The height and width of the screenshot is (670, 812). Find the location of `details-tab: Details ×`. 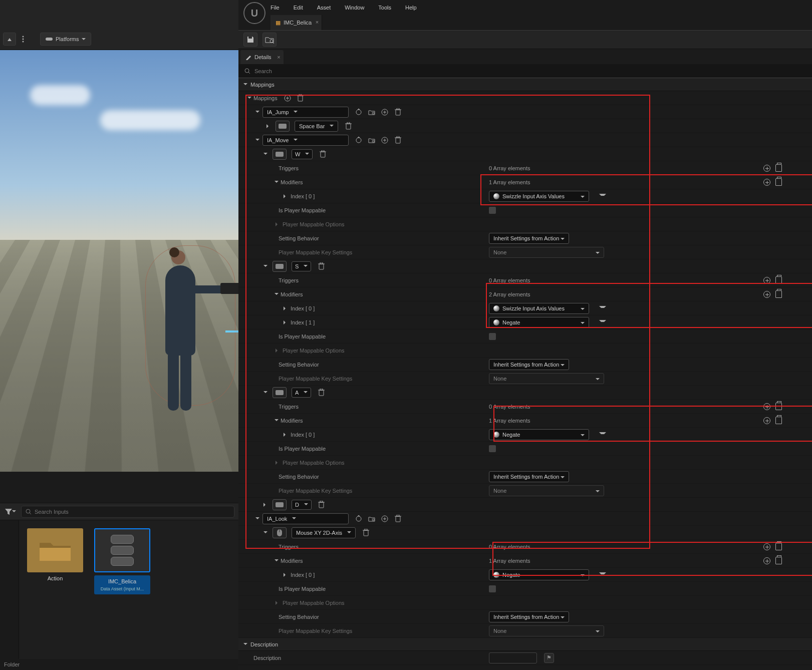

details-tab: Details × is located at coordinates (262, 57).